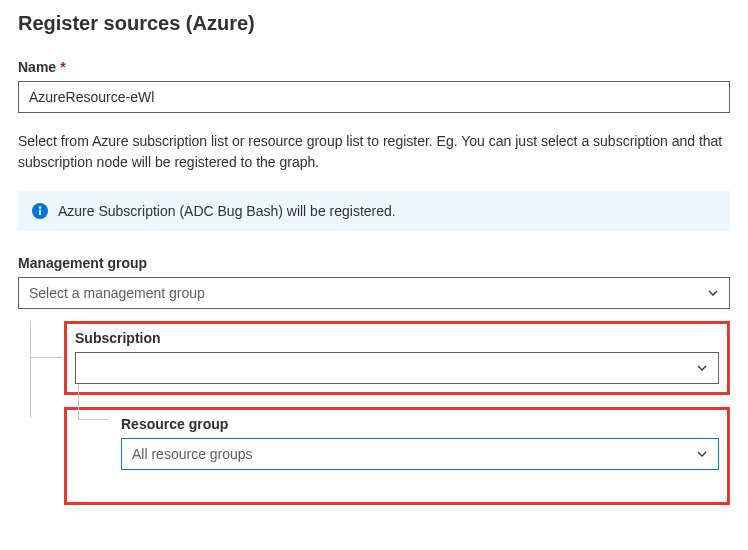 The width and height of the screenshot is (748, 550). Describe the element at coordinates (40, 211) in the screenshot. I see `info-icon` at that location.